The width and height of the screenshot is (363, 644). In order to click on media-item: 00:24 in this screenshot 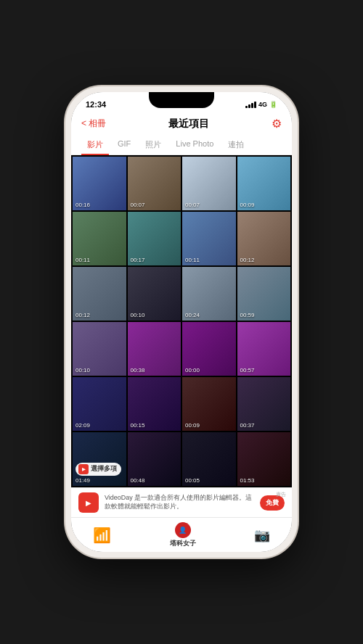, I will do `click(209, 294)`.